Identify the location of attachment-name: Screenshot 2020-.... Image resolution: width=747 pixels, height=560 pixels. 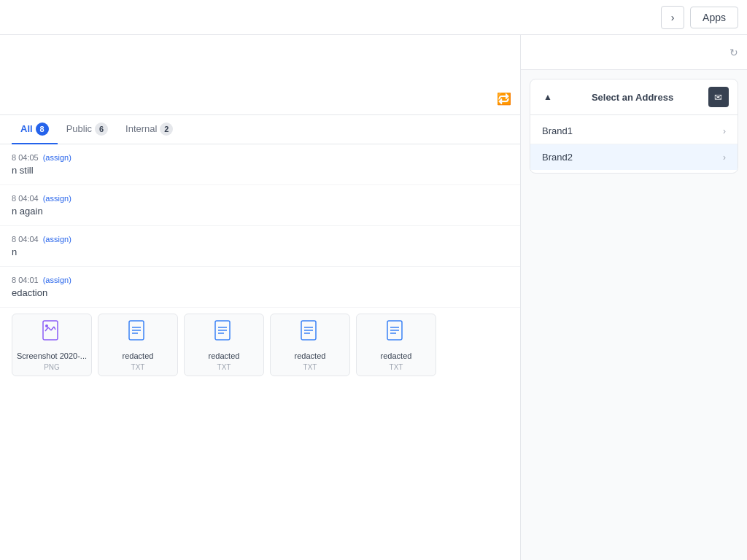
(52, 356).